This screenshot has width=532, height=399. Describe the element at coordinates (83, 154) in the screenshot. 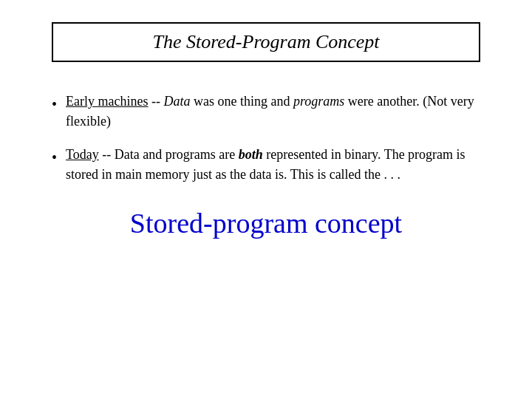

I see `today-term: Today` at that location.